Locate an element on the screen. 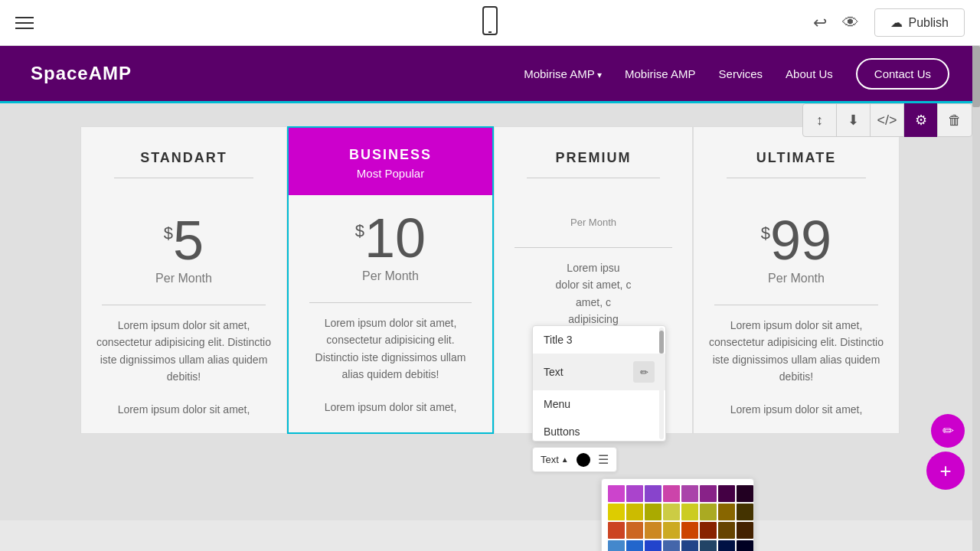 The width and height of the screenshot is (980, 551). text-type-label: Text is located at coordinates (550, 459).